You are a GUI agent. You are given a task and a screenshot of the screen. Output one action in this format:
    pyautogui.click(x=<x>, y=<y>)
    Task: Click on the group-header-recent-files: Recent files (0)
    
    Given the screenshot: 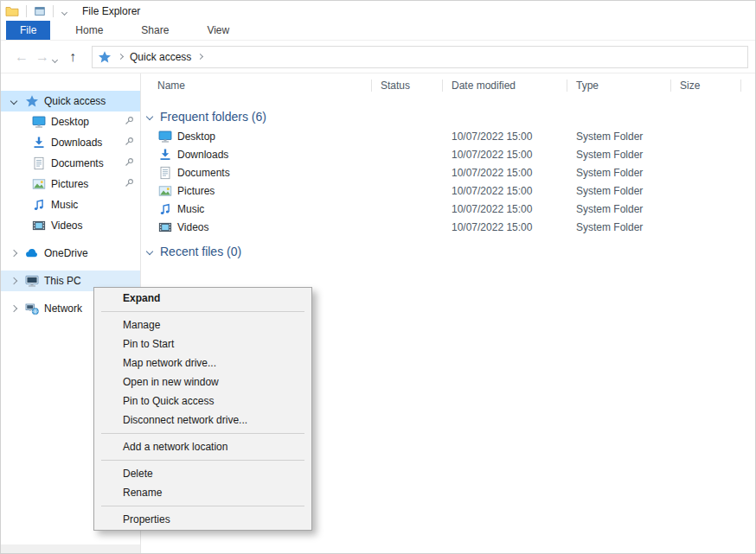 What is the action you would take?
    pyautogui.click(x=448, y=252)
    